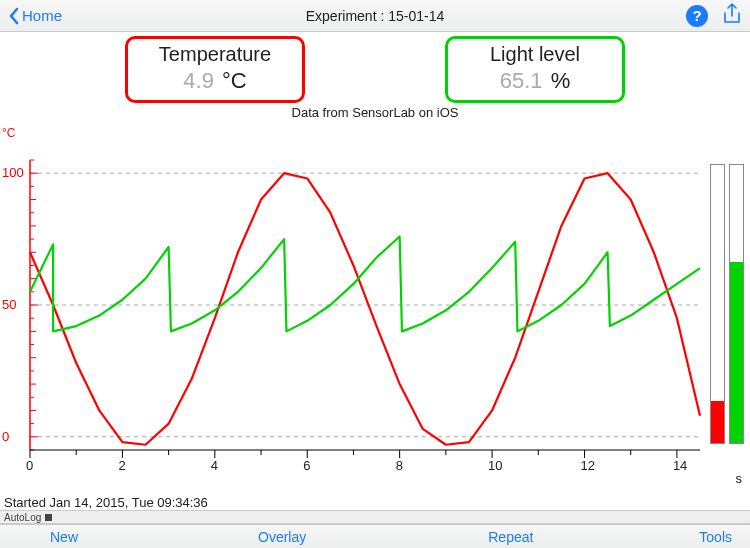 This screenshot has width=750, height=548. Describe the element at coordinates (561, 80) in the screenshot. I see `light-unit: %` at that location.